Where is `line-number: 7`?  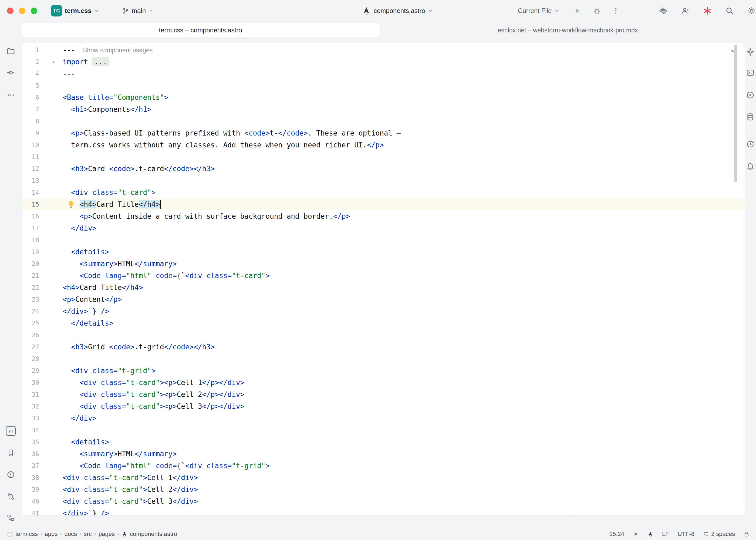 line-number: 7 is located at coordinates (31, 109).